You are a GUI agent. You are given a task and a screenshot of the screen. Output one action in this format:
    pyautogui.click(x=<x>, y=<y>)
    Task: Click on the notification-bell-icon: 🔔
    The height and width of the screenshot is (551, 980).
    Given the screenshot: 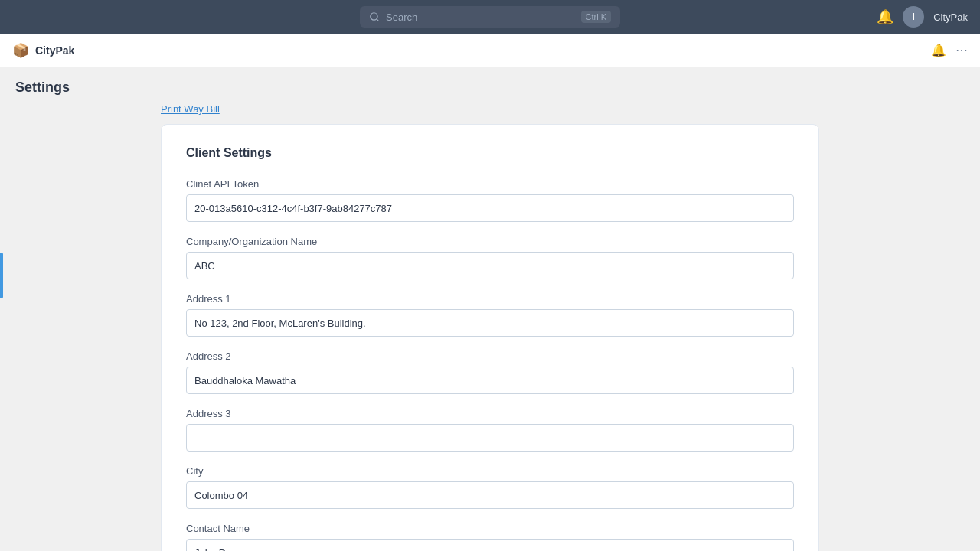 What is the action you would take?
    pyautogui.click(x=885, y=17)
    